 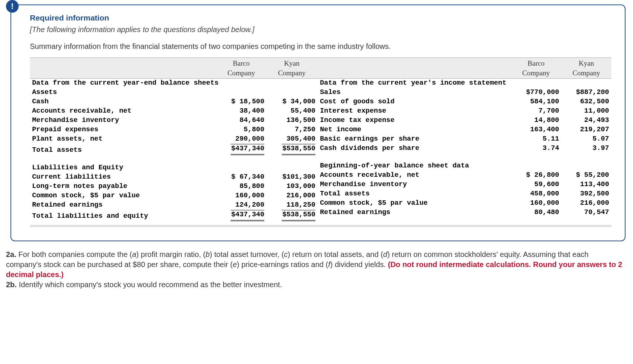 What do you see at coordinates (536, 63) in the screenshot?
I see `hdr-barco-2: Barco` at bounding box center [536, 63].